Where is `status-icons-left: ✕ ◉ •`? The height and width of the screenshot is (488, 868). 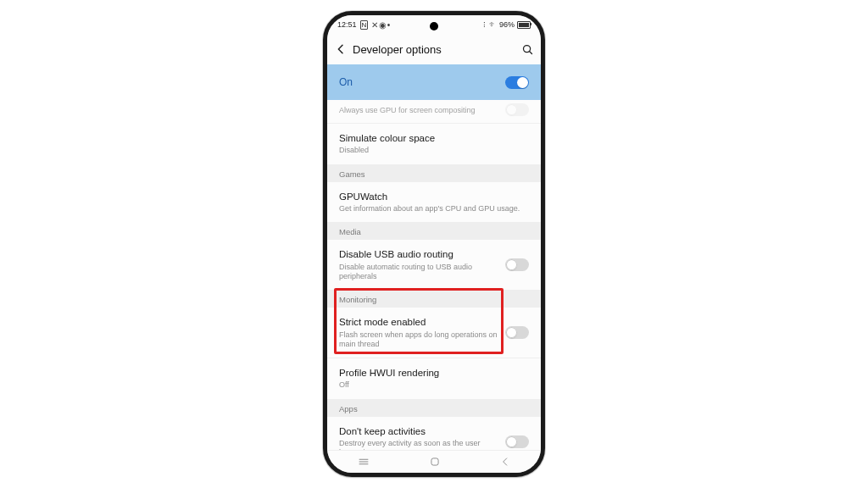 status-icons-left: ✕ ◉ • is located at coordinates (380, 25).